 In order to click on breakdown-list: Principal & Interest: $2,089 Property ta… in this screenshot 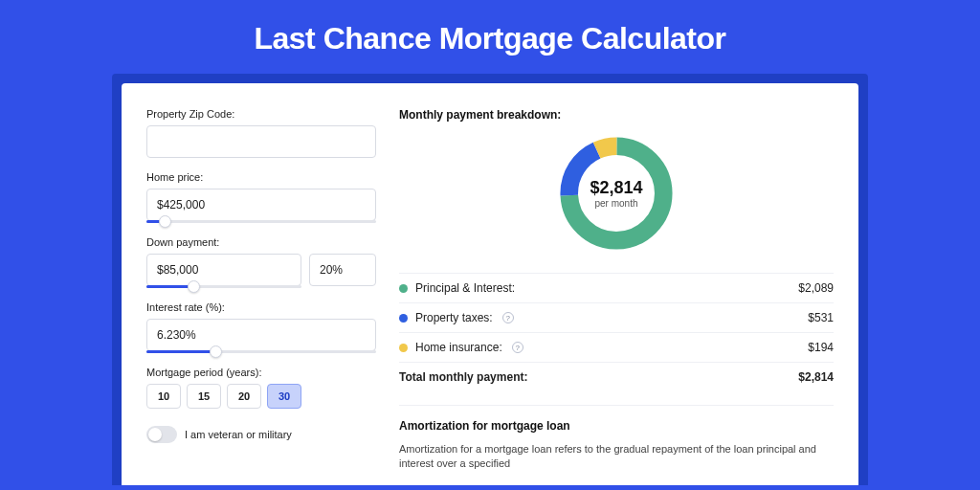, I will do `click(616, 332)`.